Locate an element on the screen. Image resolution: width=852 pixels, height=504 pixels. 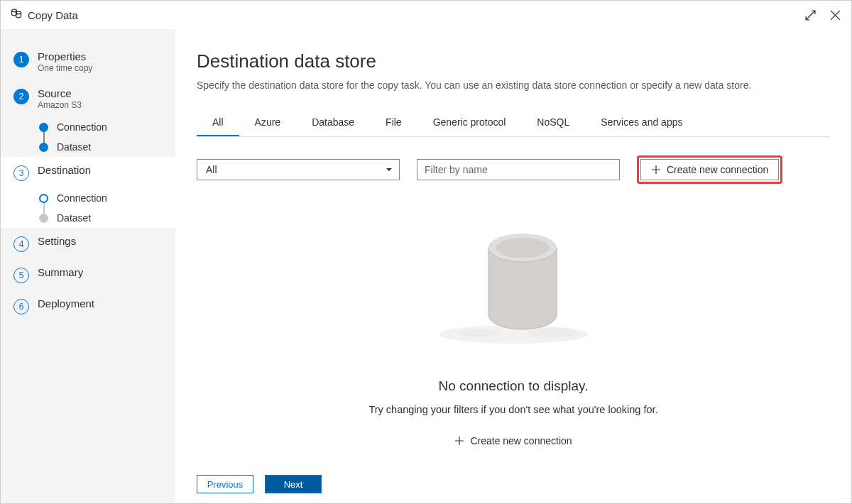
close-icon is located at coordinates (835, 16).